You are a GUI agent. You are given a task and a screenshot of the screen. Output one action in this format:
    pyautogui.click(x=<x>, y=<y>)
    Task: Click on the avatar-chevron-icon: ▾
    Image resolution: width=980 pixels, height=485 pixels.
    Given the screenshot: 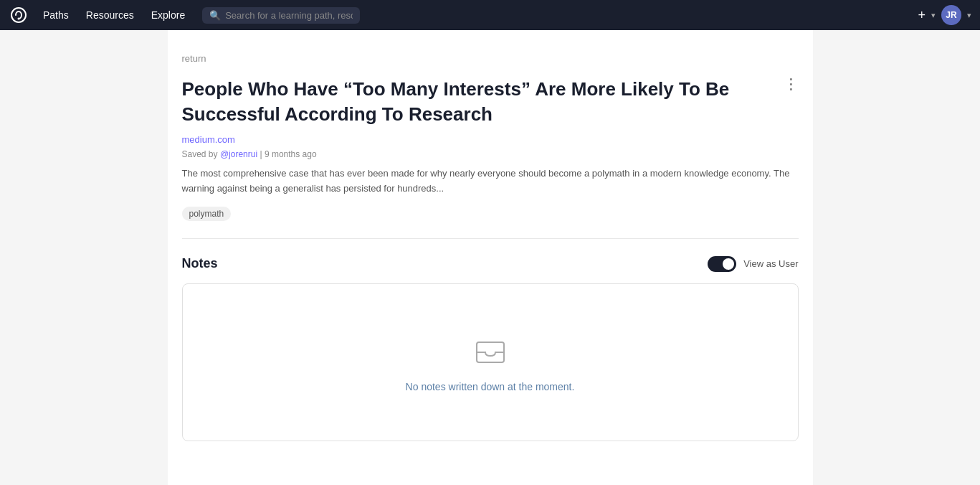 What is the action you would take?
    pyautogui.click(x=969, y=16)
    